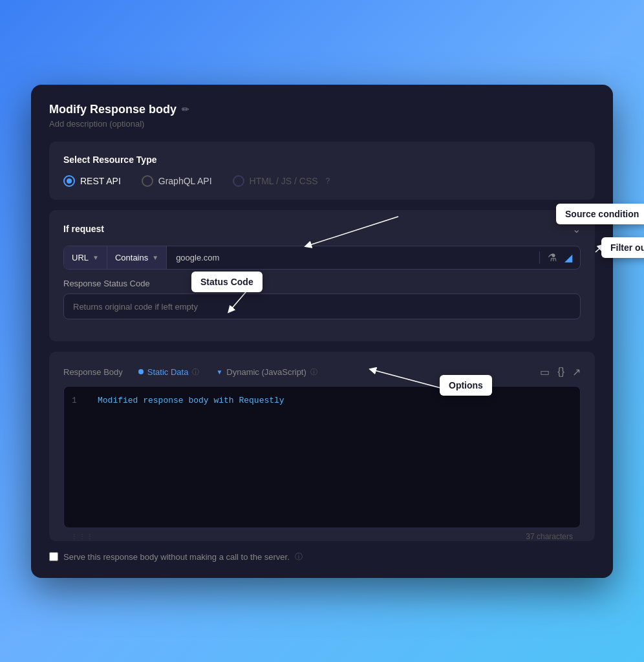 The image size is (644, 662). I want to click on format-icon: {}, so click(561, 372).